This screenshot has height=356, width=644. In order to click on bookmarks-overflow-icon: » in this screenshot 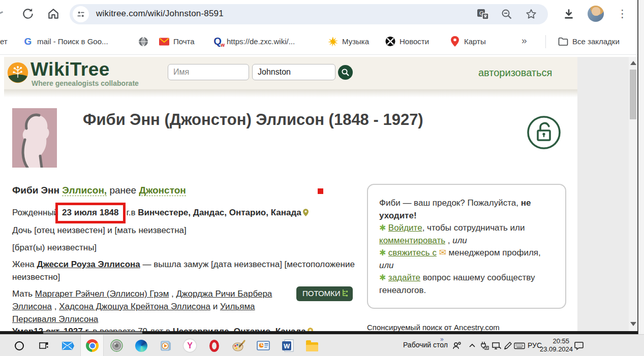, I will do `click(525, 41)`.